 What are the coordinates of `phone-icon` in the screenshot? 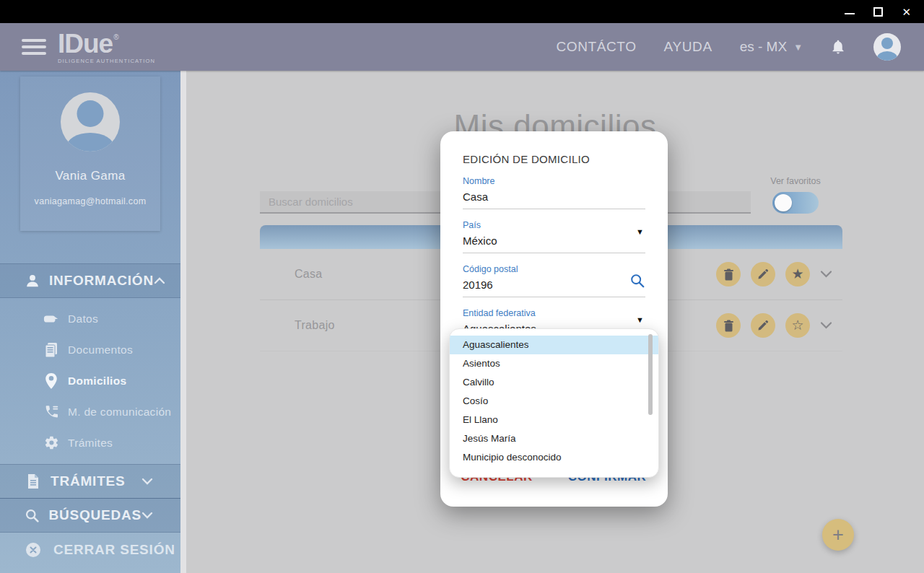 It's located at (51, 411).